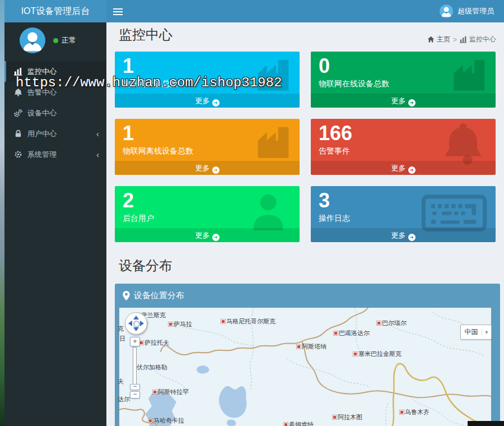  What do you see at coordinates (42, 113) in the screenshot?
I see `sidebar-item-label: 设备中心` at bounding box center [42, 113].